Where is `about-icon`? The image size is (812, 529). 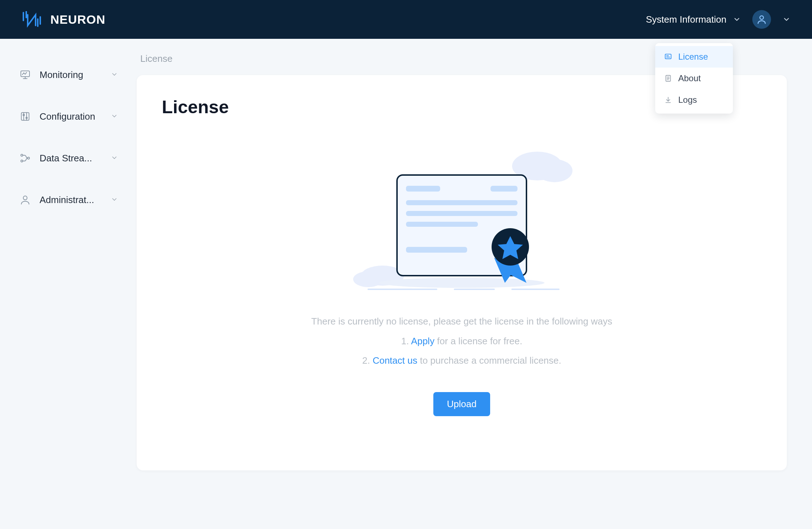
about-icon is located at coordinates (668, 78).